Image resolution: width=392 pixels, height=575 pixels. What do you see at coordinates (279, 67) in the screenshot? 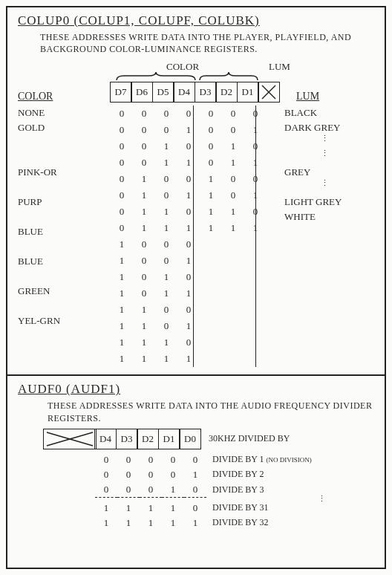
I see `brace-label-lum: LUM` at bounding box center [279, 67].